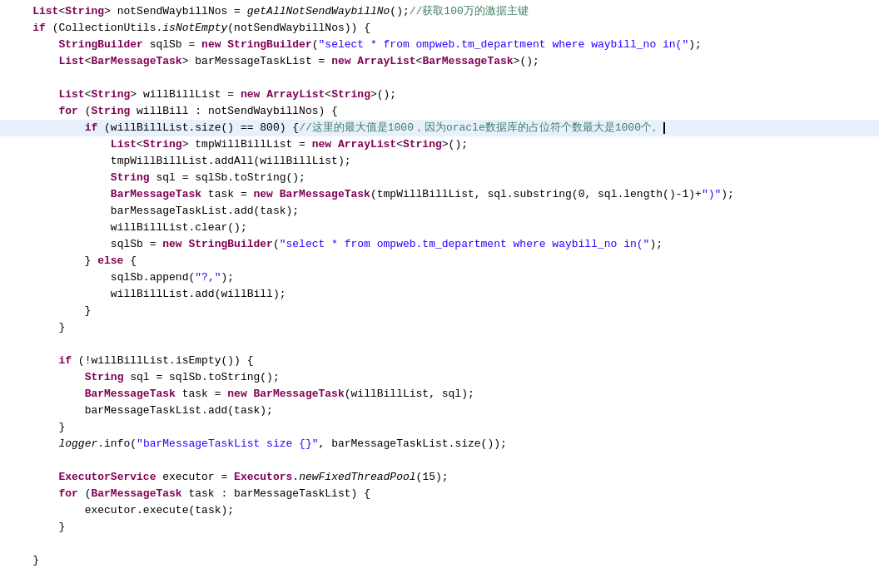 This screenshot has width=879, height=588. I want to click on code-line: StringBuilder sqlSb = new StringBuilder(…, so click(440, 45).